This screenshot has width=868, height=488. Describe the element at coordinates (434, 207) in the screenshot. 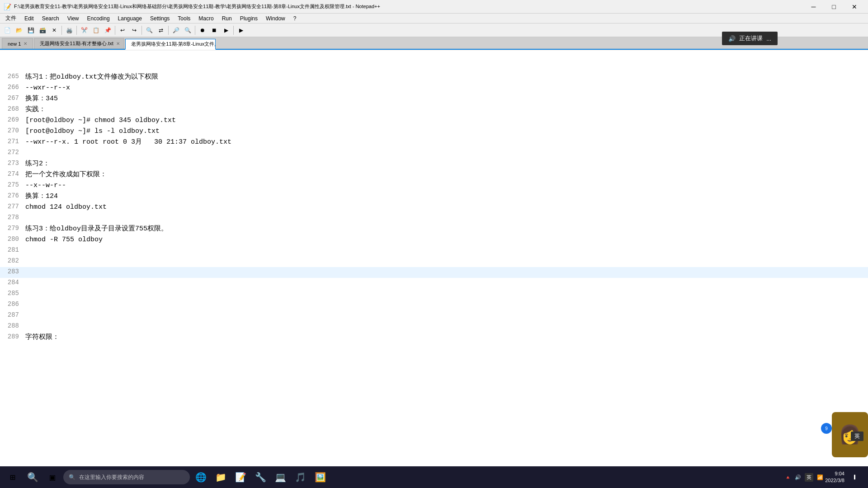

I see `code-line-277: 277chmod 124 oldboy.txt` at that location.